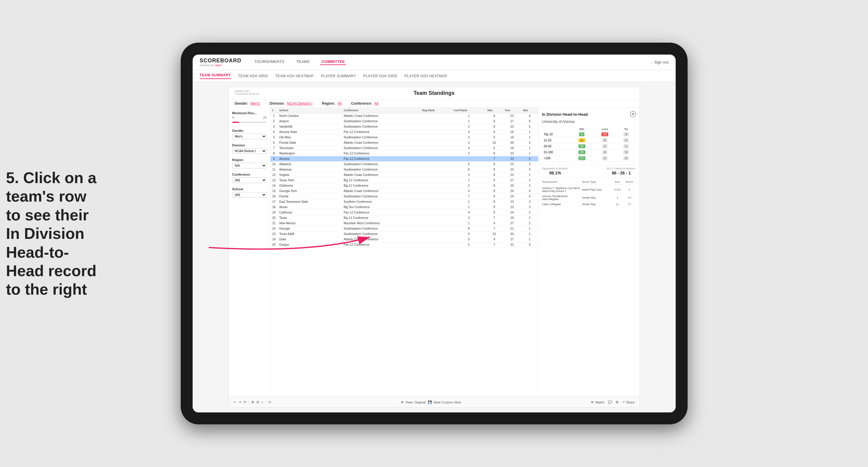 This screenshot has width=868, height=467. What do you see at coordinates (274, 207) in the screenshot?
I see `cell-rank: 18` at bounding box center [274, 207].